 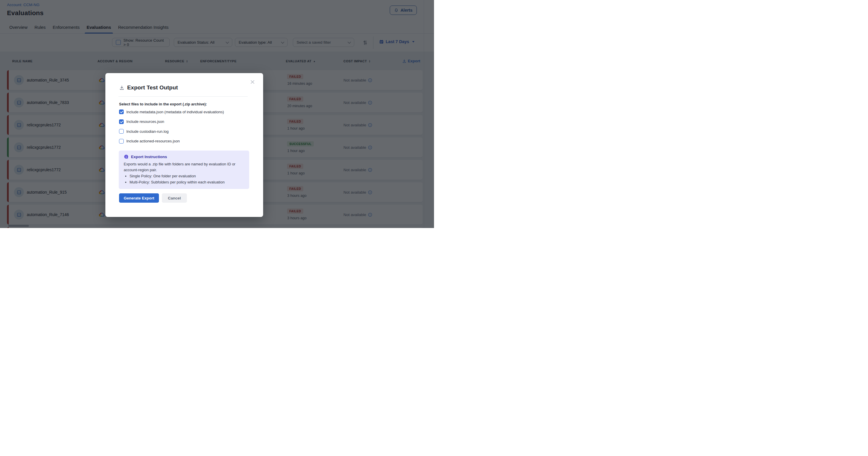 What do you see at coordinates (163, 104) in the screenshot?
I see `select-files-label: Select files to include in the export (.…` at bounding box center [163, 104].